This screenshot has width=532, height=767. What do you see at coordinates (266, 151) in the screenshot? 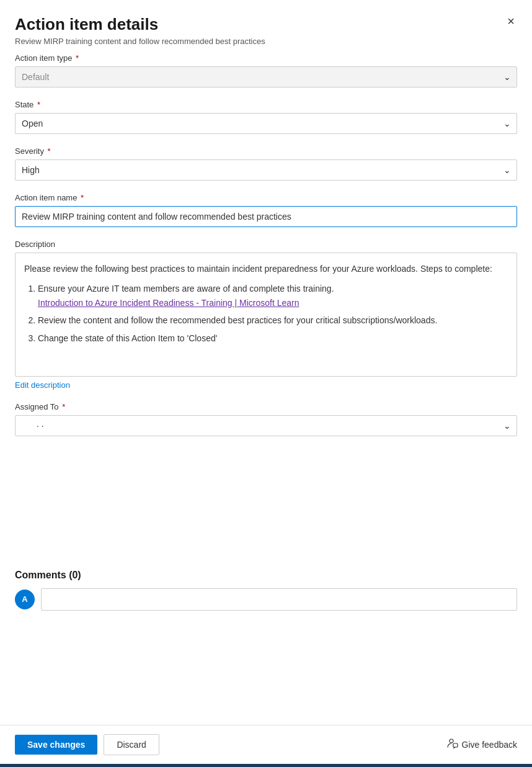
I see `severity-label: Severity *` at bounding box center [266, 151].